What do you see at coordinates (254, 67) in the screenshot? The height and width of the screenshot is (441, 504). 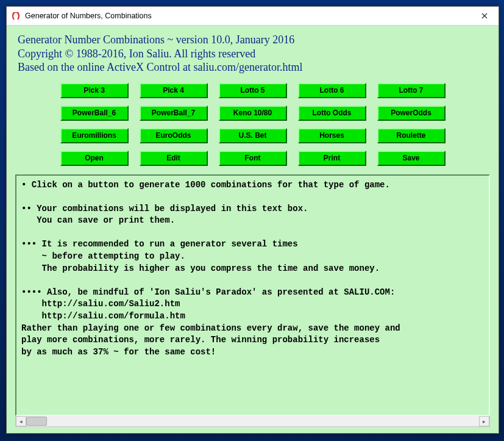 I see `header-line-3: Based on the online ActiveX Control at s…` at bounding box center [254, 67].